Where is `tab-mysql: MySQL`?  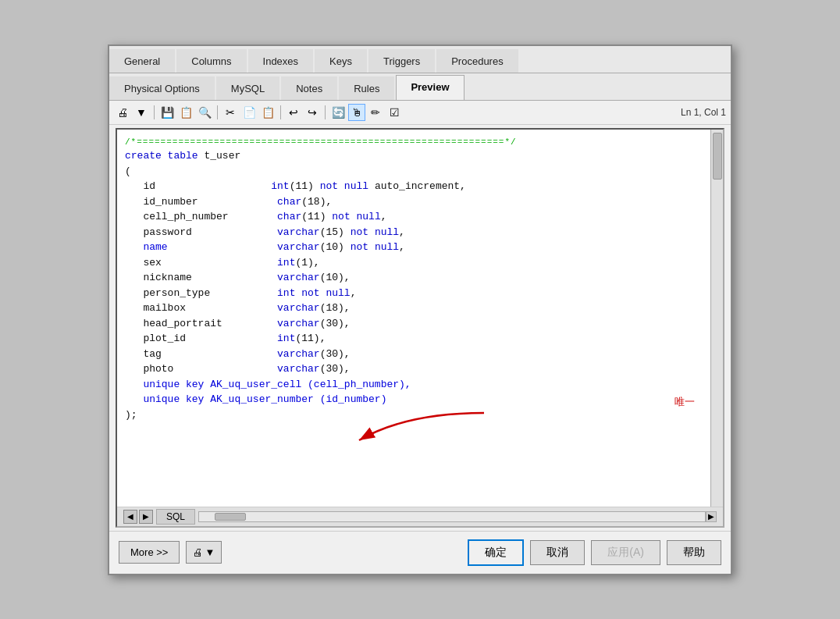
tab-mysql: MySQL is located at coordinates (248, 88).